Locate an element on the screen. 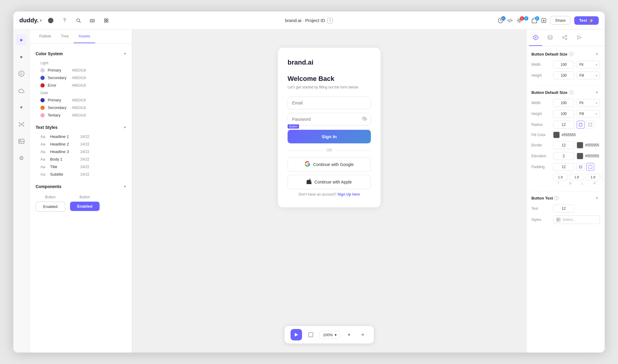  rp-section-button-size-1: Button Default Size i + Width Fit ▾ is located at coordinates (565, 65).